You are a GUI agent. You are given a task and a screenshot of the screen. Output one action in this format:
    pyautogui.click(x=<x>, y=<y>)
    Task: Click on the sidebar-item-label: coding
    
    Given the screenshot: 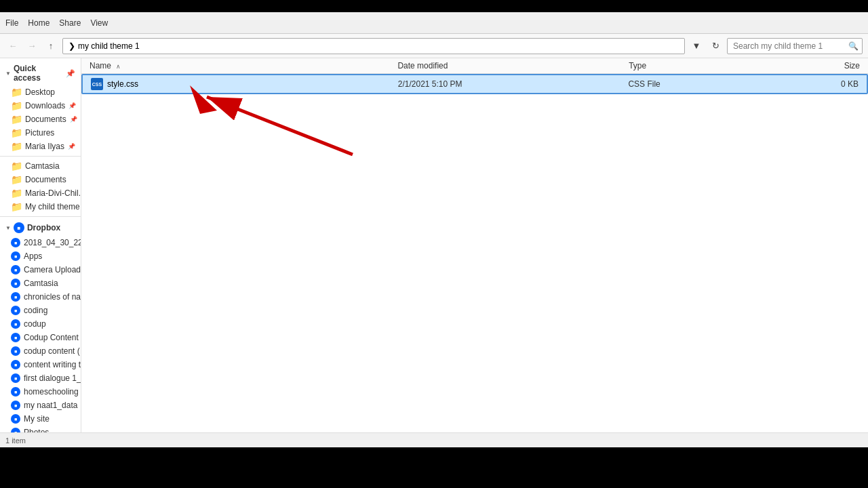 What is the action you would take?
    pyautogui.click(x=35, y=310)
    